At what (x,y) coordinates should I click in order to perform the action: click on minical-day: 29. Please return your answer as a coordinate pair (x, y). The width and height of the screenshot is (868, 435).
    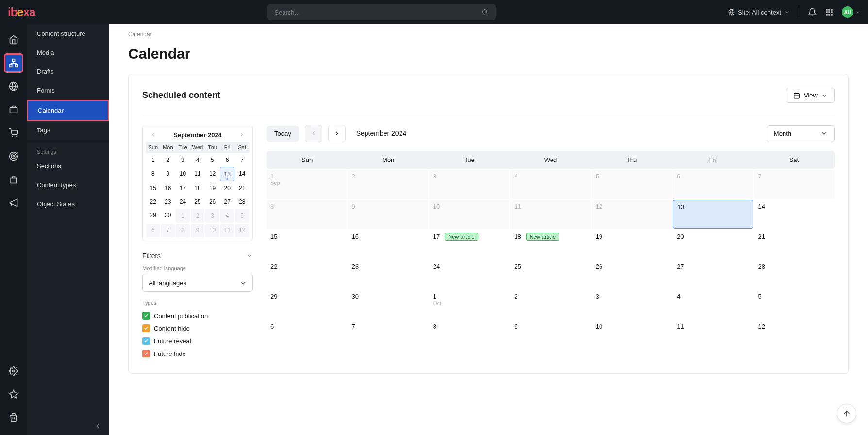
    Looking at the image, I should click on (153, 216).